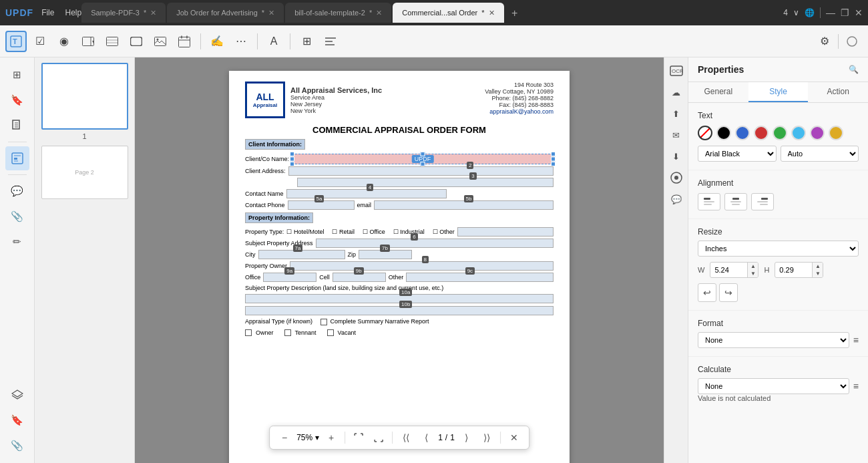 This screenshot has width=868, height=463. I want to click on sel-handle-bl, so click(292, 164).